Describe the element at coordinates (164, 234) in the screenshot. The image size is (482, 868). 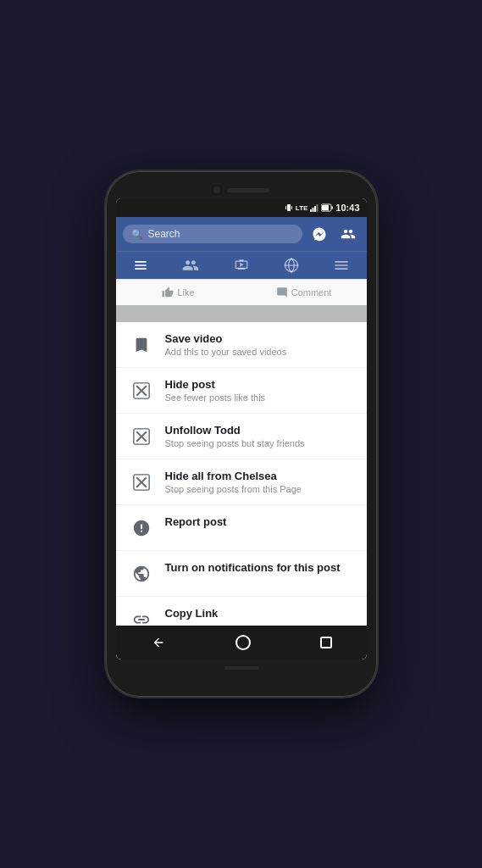
I see `search-placeholder: Search` at that location.